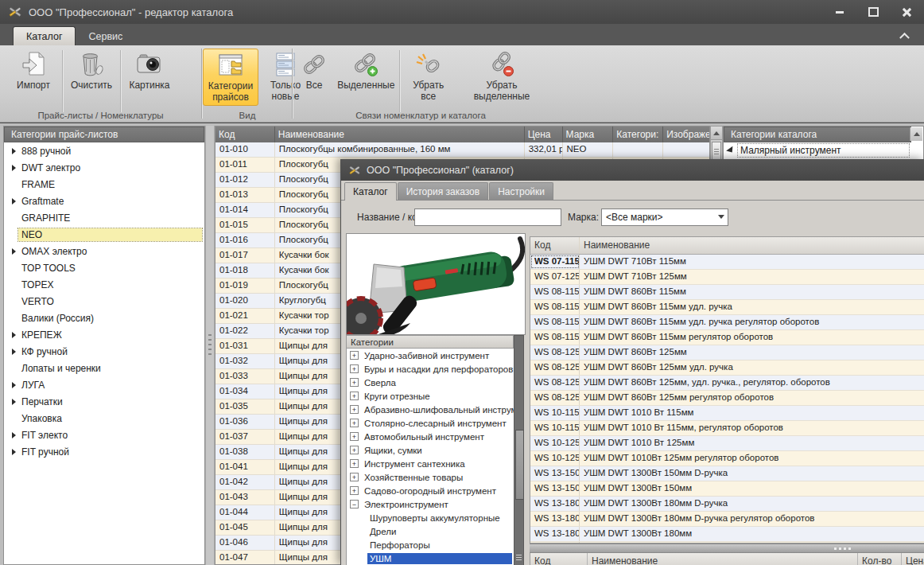 This screenshot has height=565, width=924. I want to click on dialog-tab-settings: Настройки, so click(522, 191).